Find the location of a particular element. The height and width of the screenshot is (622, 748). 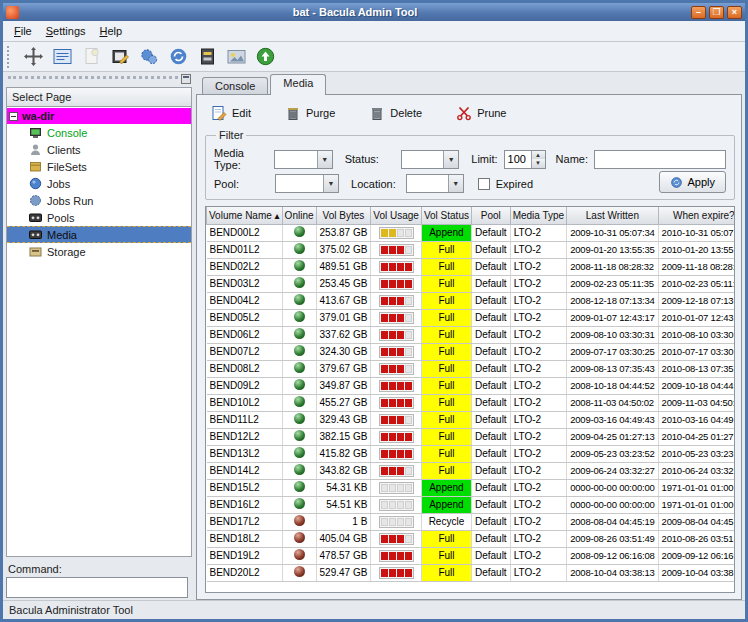

status-combo: ▼ is located at coordinates (430, 160).